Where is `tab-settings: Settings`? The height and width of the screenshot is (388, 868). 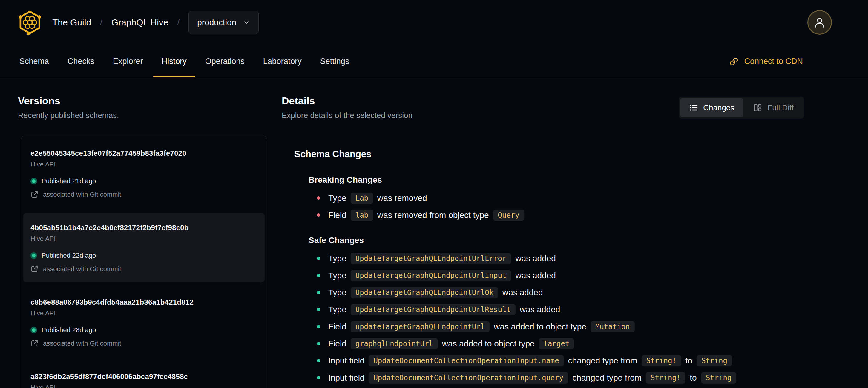
tab-settings: Settings is located at coordinates (335, 61).